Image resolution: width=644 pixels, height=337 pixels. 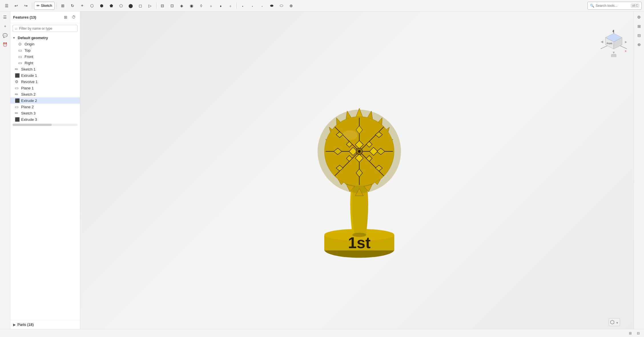 I want to click on toggle-icon: ▼, so click(x=14, y=38).